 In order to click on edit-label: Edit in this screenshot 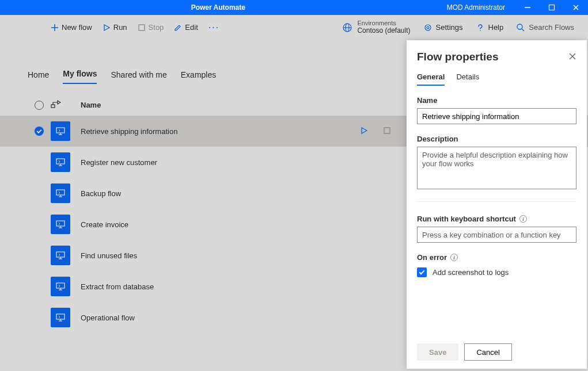, I will do `click(191, 28)`.